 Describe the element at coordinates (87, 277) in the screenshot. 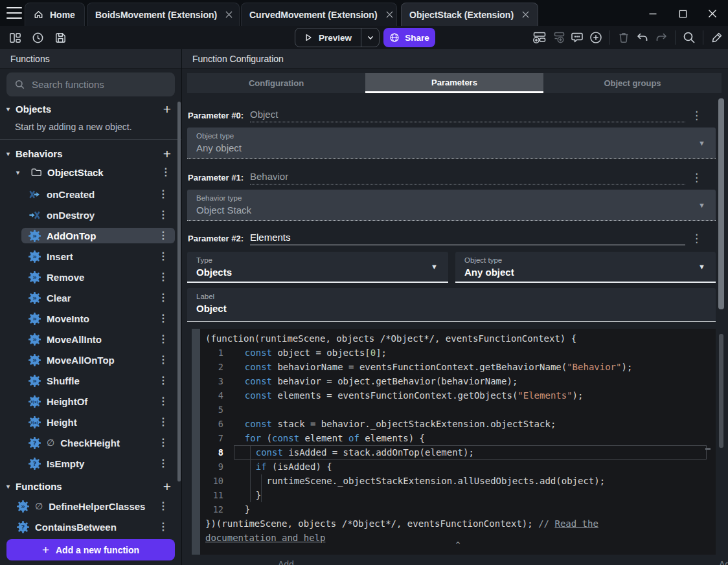

I see `function-item-remove: »Remove⋮` at that location.